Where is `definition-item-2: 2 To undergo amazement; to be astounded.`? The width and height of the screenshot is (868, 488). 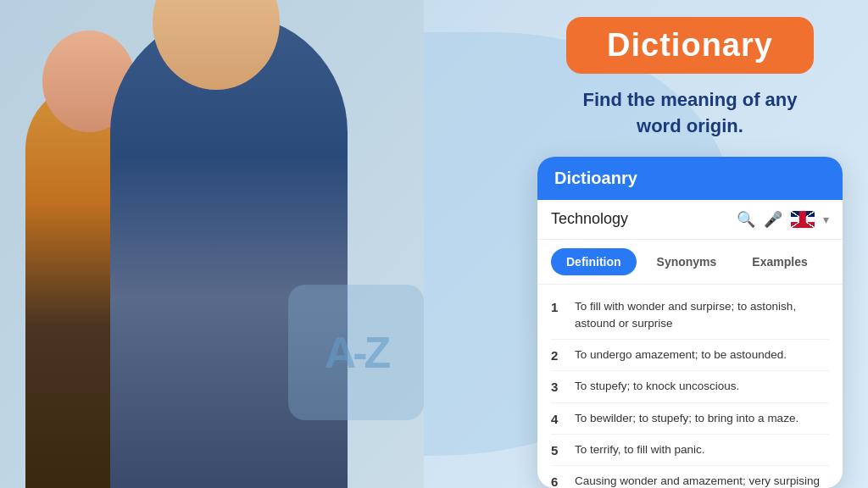
definition-item-2: 2 To undergo amazement; to be astounded. is located at coordinates (690, 356).